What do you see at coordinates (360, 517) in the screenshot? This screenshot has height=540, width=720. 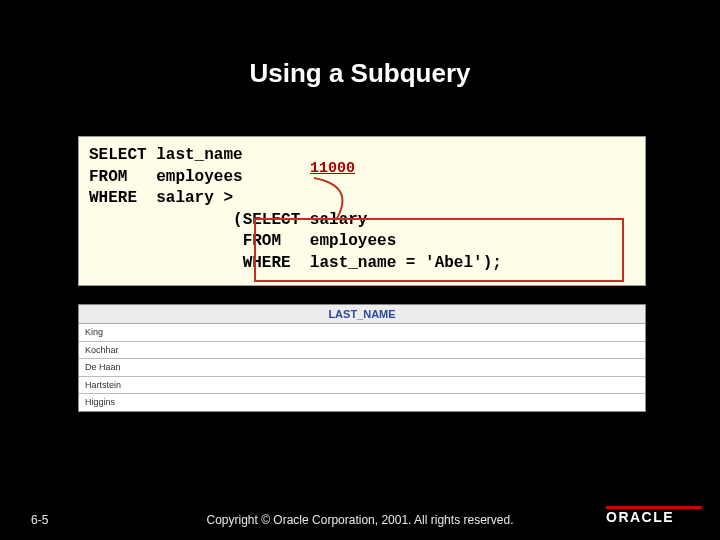 I see `slide-footer: 6-5 Copyright © Oracle Corporation, 2001…` at bounding box center [360, 517].